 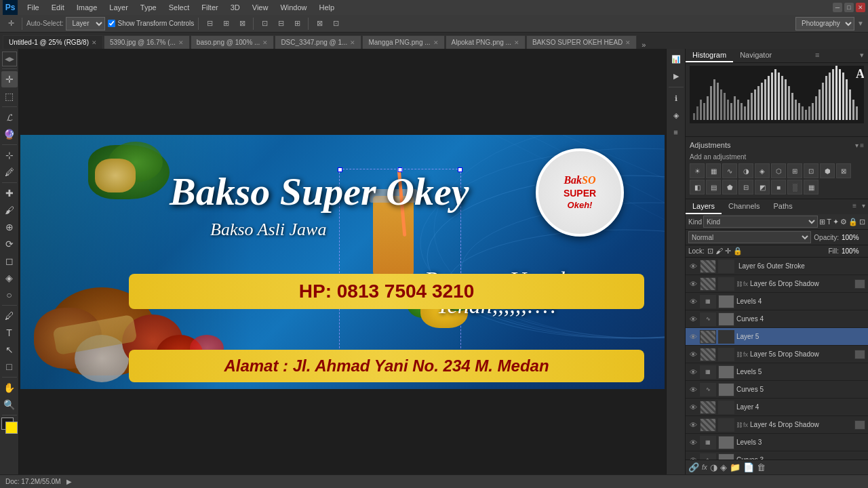 I want to click on hand-tool: ✋, so click(x=9, y=388).